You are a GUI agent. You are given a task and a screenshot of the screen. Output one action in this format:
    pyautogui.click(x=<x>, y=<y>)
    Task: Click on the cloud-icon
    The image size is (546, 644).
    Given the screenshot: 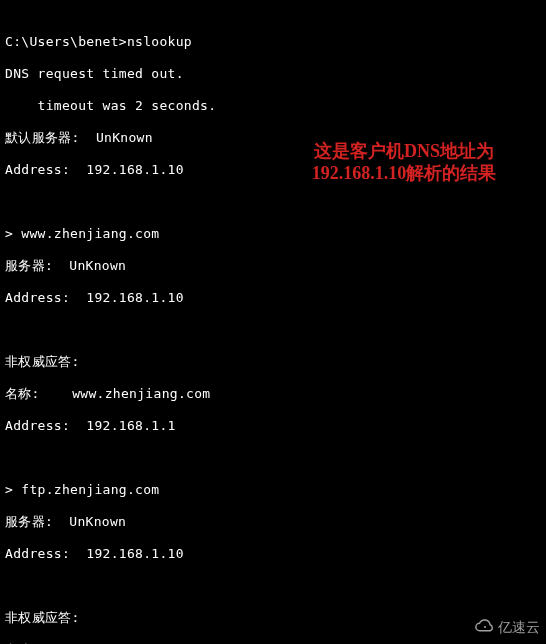 What is the action you would take?
    pyautogui.click(x=485, y=627)
    